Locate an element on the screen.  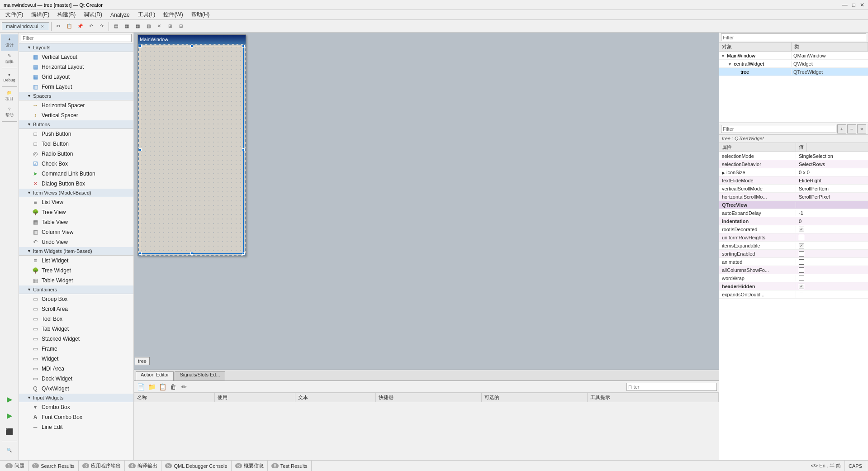
prop-row-animated: animated is located at coordinates (793, 262).